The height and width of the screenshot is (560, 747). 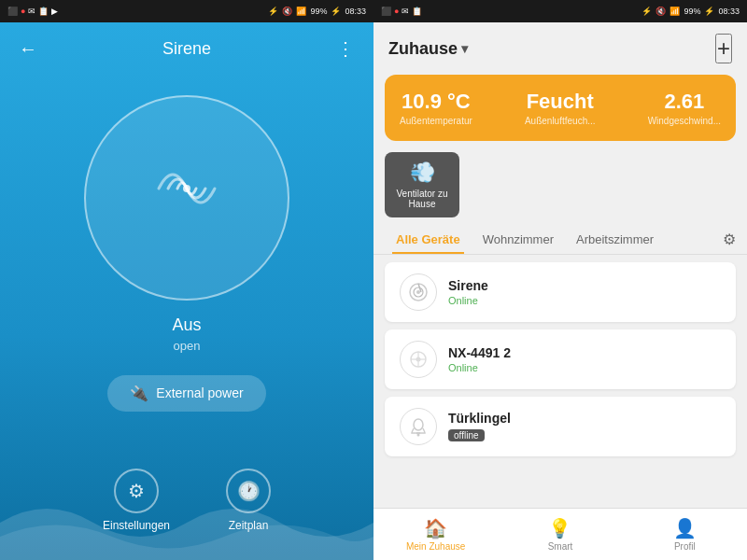 What do you see at coordinates (418, 359) in the screenshot?
I see `nx4491-icon` at bounding box center [418, 359].